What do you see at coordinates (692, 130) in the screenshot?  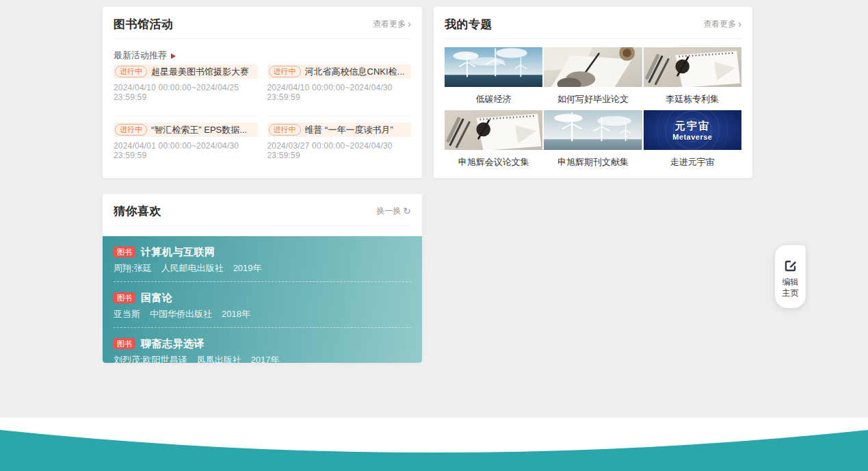 I see `topic-thumbnail-metaverse: 元宇宙 Metaverse` at bounding box center [692, 130].